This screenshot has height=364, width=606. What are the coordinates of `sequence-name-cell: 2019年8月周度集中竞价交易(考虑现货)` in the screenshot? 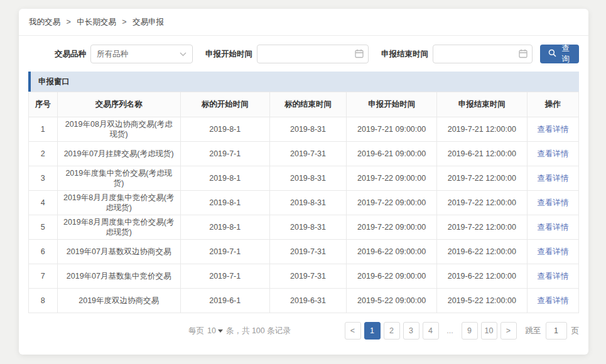 It's located at (119, 227).